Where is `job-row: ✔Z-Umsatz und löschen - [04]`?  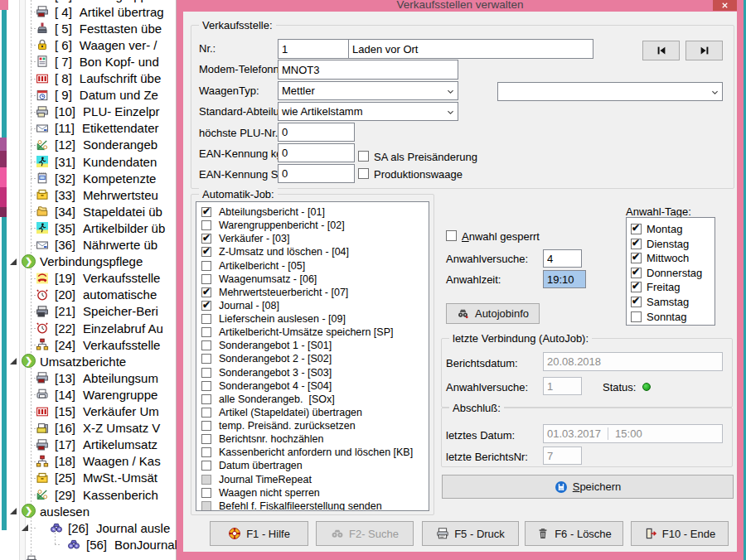
job-row: ✔Z-Umsatz und löschen - [04] is located at coordinates (312, 252).